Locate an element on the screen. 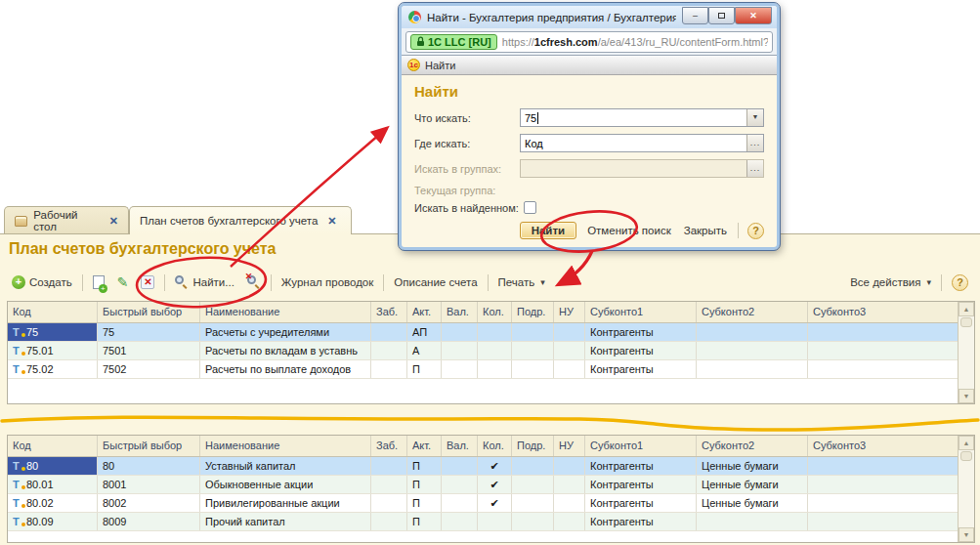 The width and height of the screenshot is (980, 545). journal-button: Журнал проводок is located at coordinates (327, 282).